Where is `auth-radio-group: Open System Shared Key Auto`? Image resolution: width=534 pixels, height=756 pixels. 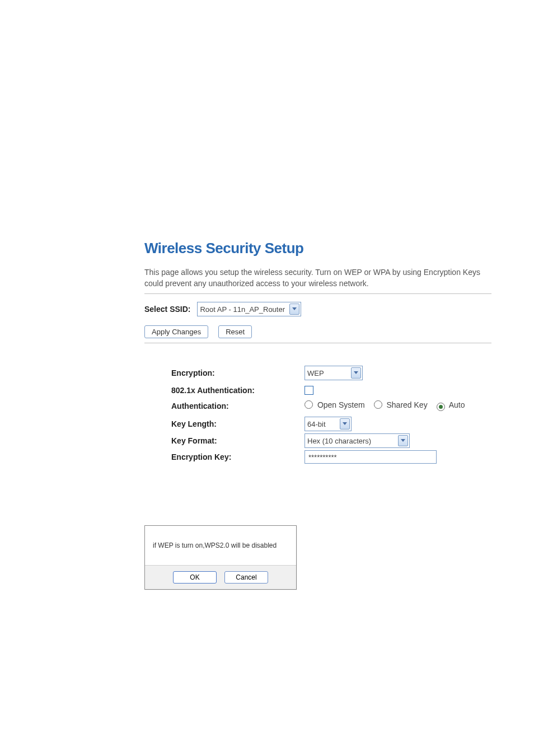 auth-radio-group: Open System Shared Key Auto is located at coordinates (385, 405).